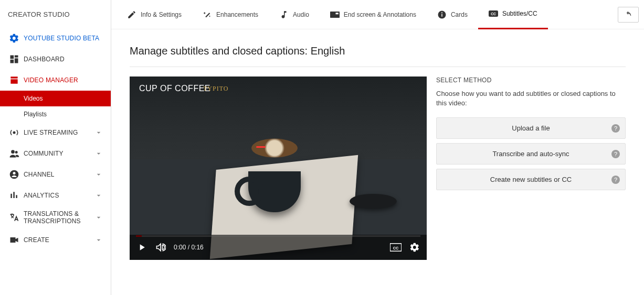 The image size is (644, 295). I want to click on video-watermark: TYPITO, so click(216, 89).